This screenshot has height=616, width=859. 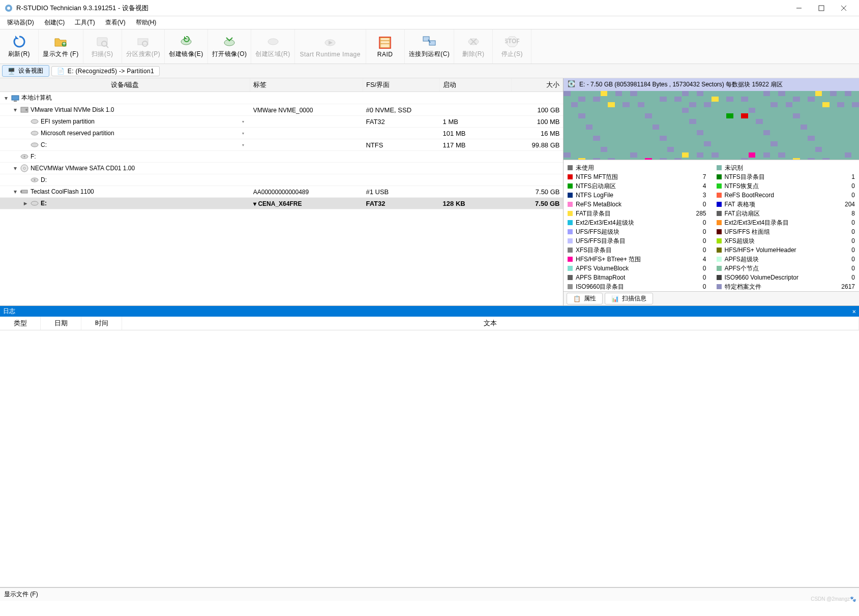 I want to click on table-row: ▸E:▾ CENA_X64FREFAT32128 KB7.50 GB, so click(x=282, y=203).